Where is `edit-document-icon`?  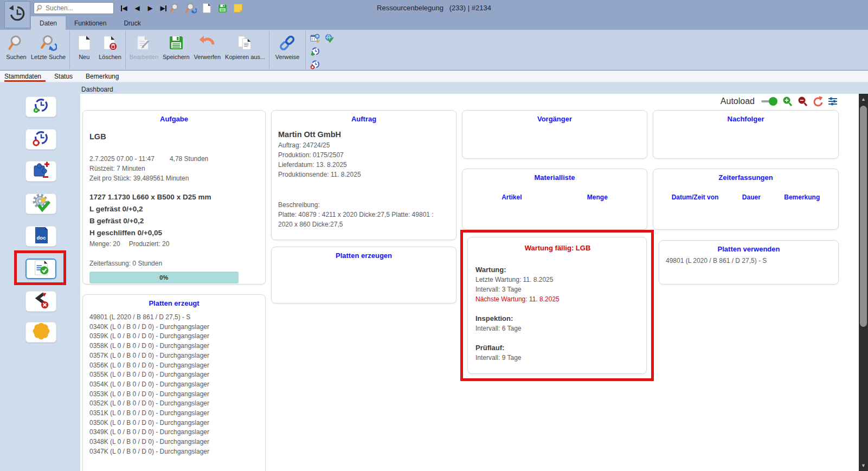 edit-document-icon is located at coordinates (144, 43).